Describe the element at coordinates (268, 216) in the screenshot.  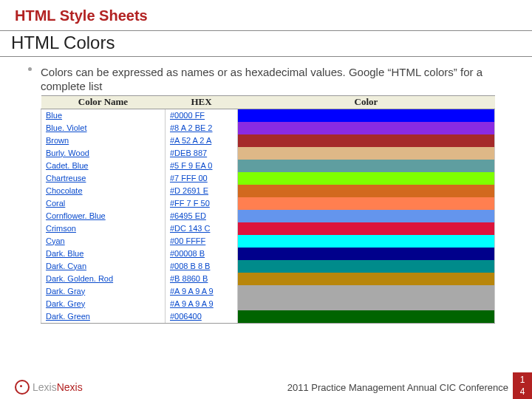
I see `table-row: Cornflower. Blue#6495 ED` at that location.